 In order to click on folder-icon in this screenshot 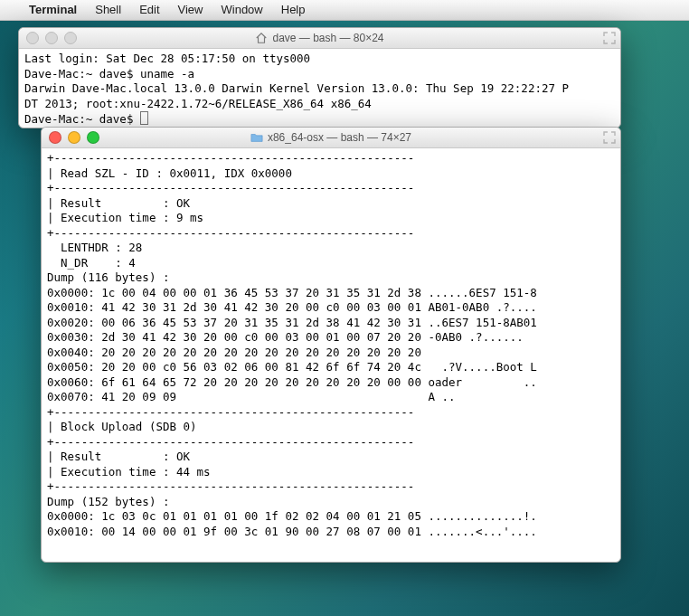, I will do `click(257, 137)`.